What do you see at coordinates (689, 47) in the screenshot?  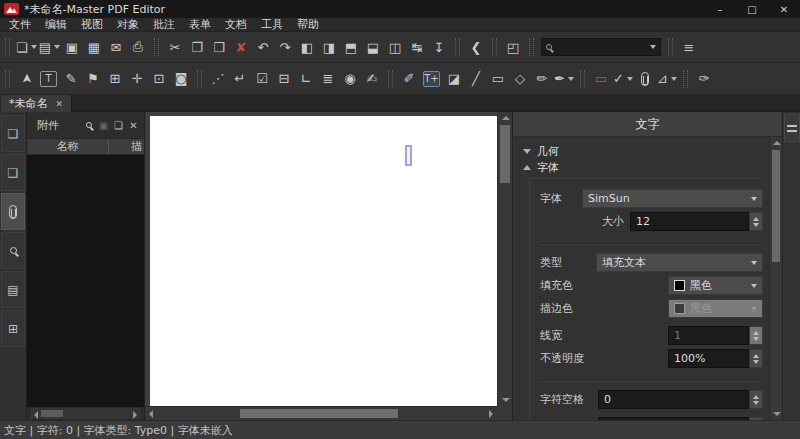 I see `overflow-menu-button: ≡` at bounding box center [689, 47].